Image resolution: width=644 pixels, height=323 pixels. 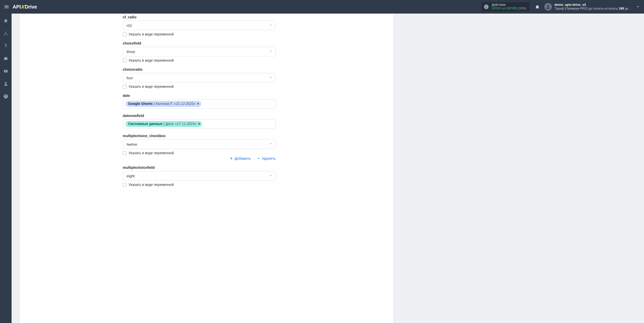 What do you see at coordinates (23, 7) in the screenshot?
I see `logo-x: X` at bounding box center [23, 7].